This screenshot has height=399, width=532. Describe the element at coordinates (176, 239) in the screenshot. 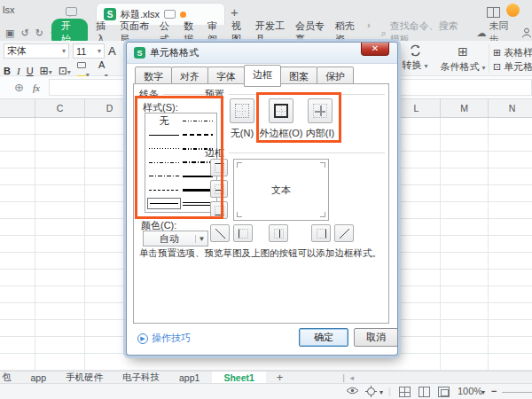

I see `color-select: 自动 ▼` at that location.